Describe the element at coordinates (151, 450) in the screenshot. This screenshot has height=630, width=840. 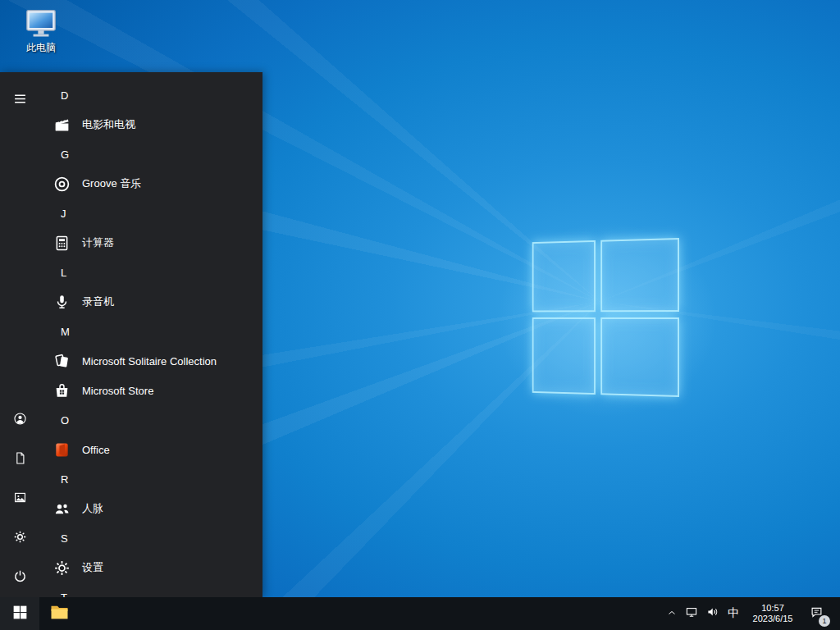
I see `app-item-office: Office` at that location.